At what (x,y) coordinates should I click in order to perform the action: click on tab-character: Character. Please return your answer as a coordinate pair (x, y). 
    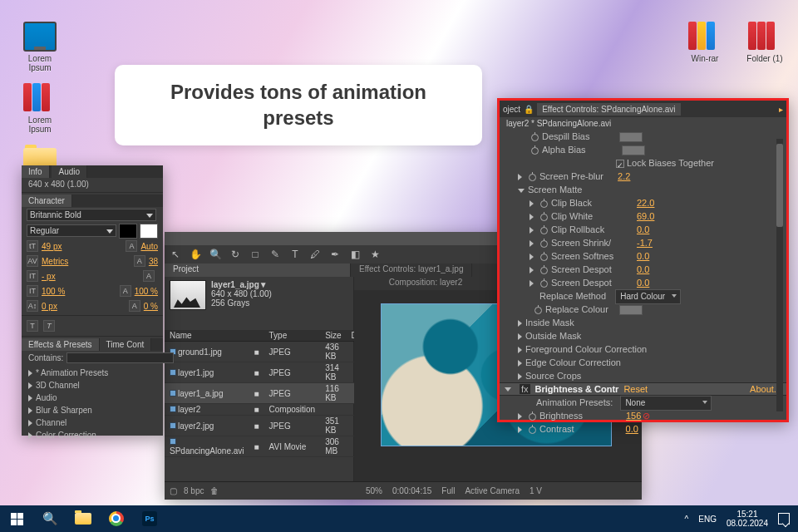
    Looking at the image, I should click on (47, 201).